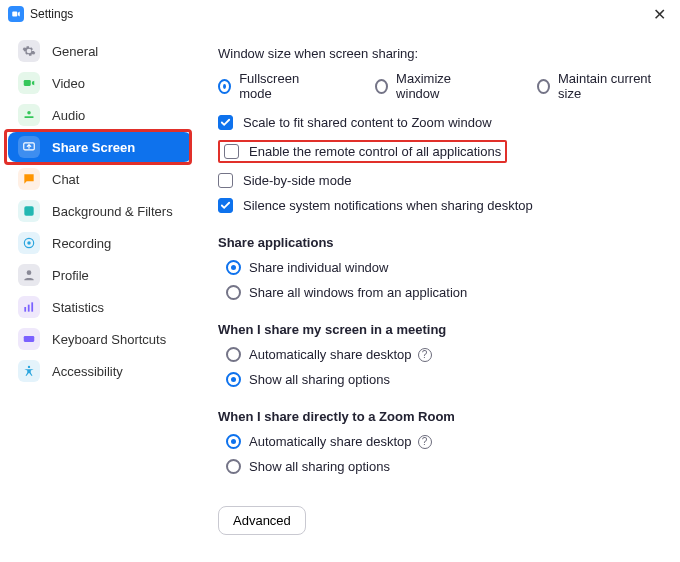  Describe the element at coordinates (346, 292) in the screenshot. I see `radio-share-all-windows: Share all windows from an application` at that location.